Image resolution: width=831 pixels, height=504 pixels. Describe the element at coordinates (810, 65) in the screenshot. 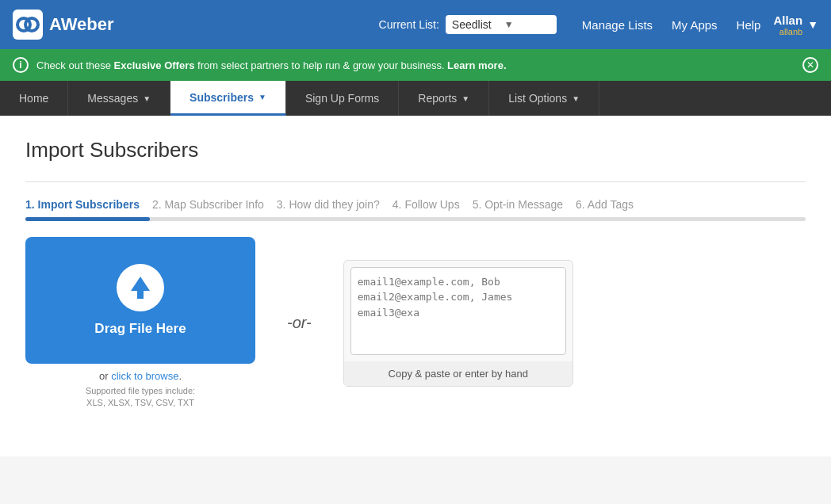

I see `info-bar-close-button: ✕` at that location.